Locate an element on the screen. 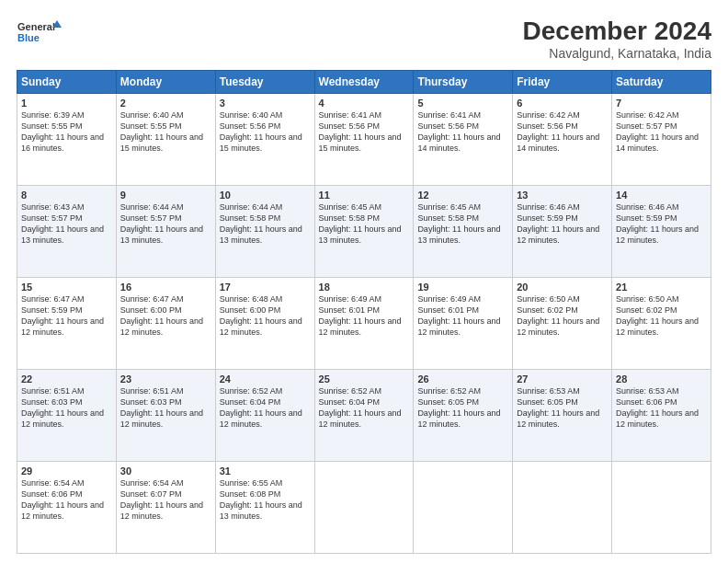  col-monday: Monday is located at coordinates (165, 83).